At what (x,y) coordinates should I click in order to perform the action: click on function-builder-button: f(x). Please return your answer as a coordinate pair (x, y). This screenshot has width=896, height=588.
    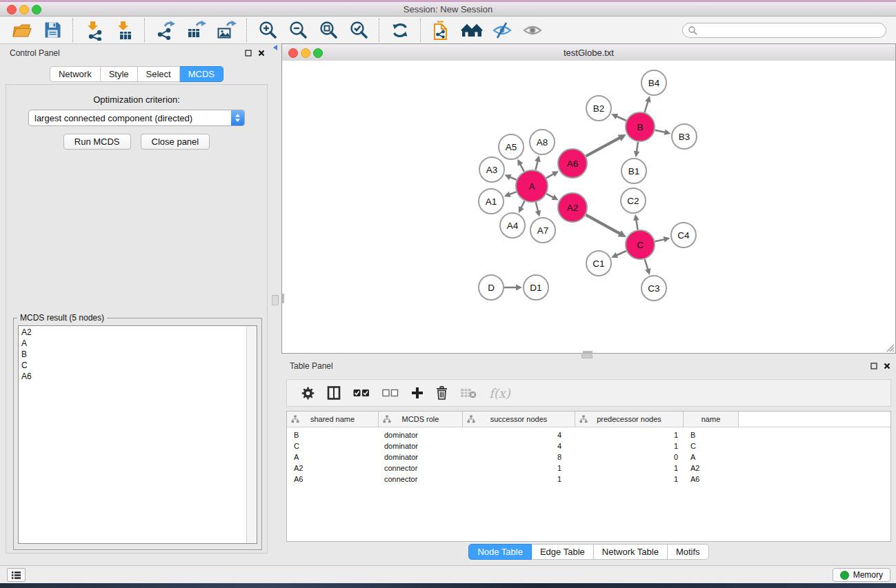
    Looking at the image, I should click on (499, 393).